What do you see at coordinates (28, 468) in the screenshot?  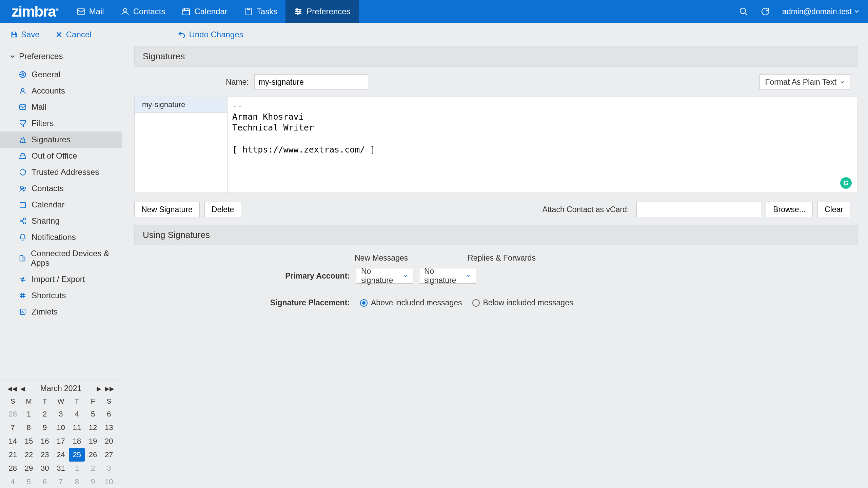 I see `cal-day: 29` at bounding box center [28, 468].